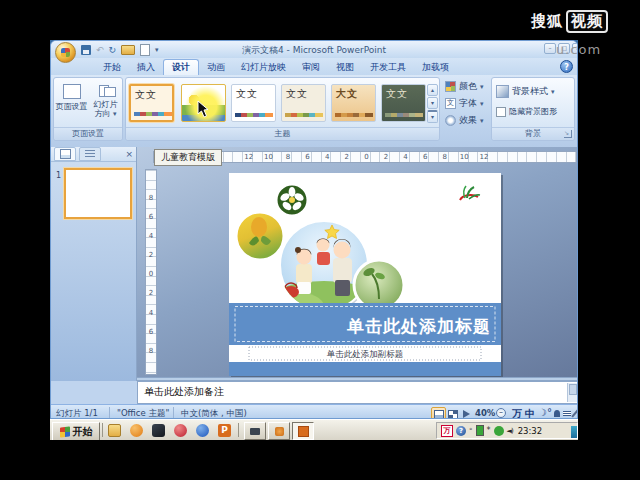 This screenshot has height=480, width=640. I want to click on quick-launch-blue-app-icon, so click(202, 430).